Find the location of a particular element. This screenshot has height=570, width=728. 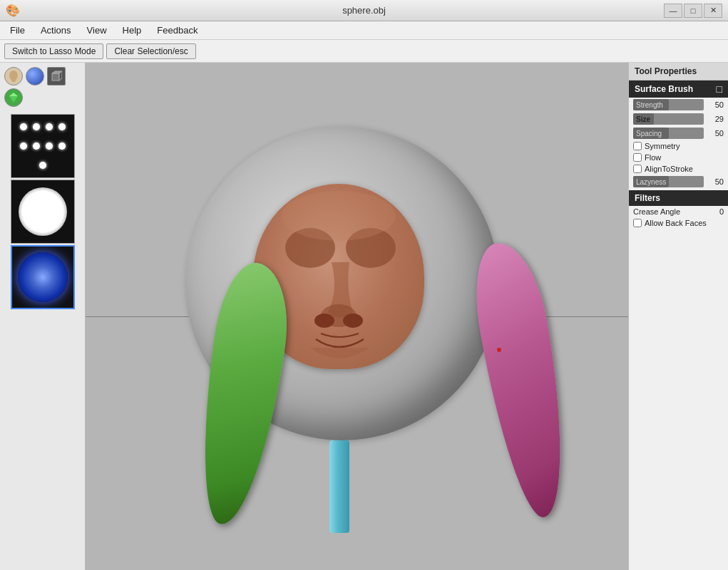

menu-bar: File Actions View Help Feedback is located at coordinates (364, 31).